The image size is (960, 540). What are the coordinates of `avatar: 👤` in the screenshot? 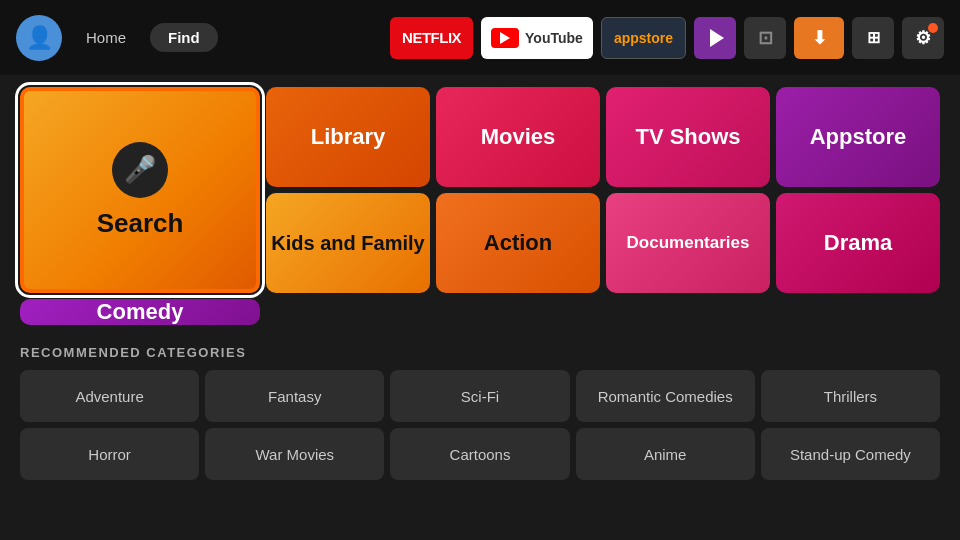 It's located at (39, 38).